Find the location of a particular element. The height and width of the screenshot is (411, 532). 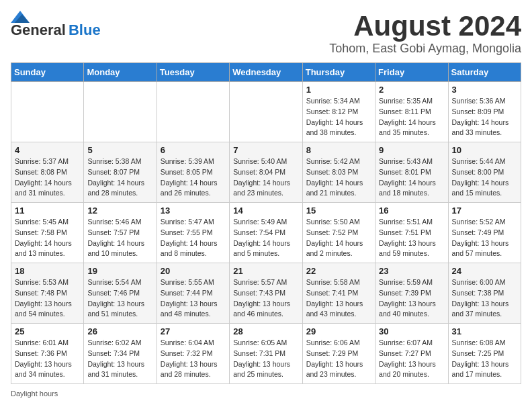

day-info: Sunrise: 5:36 AMSunset: 8:09 PMDaylight:… is located at coordinates (485, 117).